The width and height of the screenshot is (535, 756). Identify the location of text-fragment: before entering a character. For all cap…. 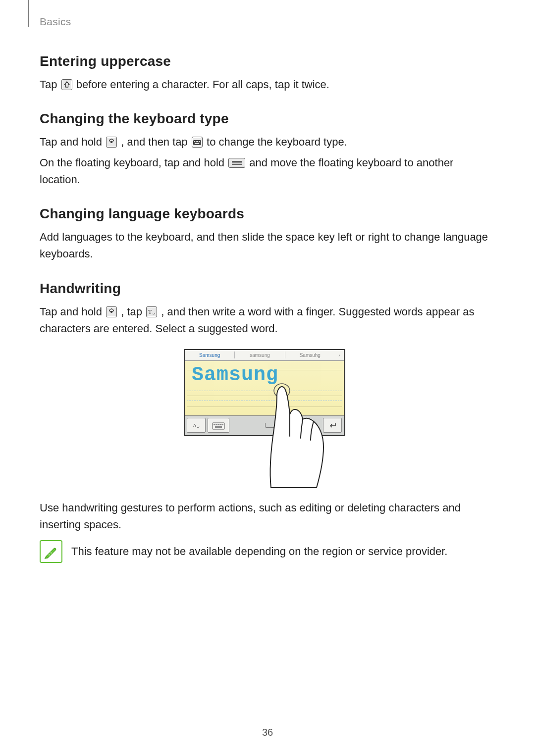
(203, 84).